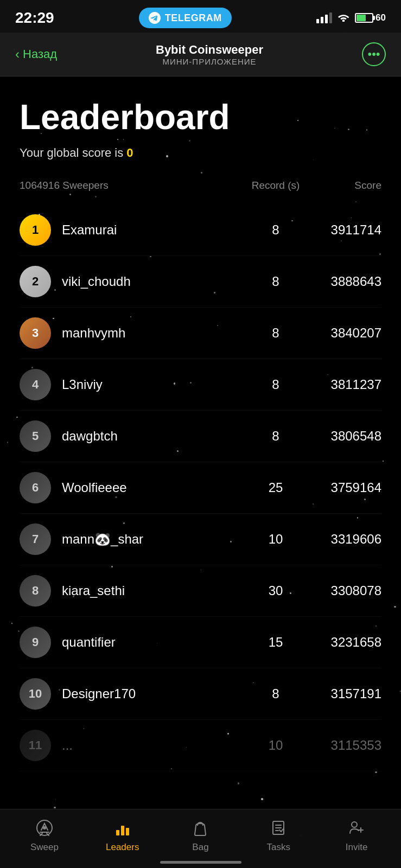 The image size is (401, 868). I want to click on nav-bar: ‹ Назад Bybit Coinsweeper МИНИ-ПРИЛОЖЕНИ…, so click(201, 54).